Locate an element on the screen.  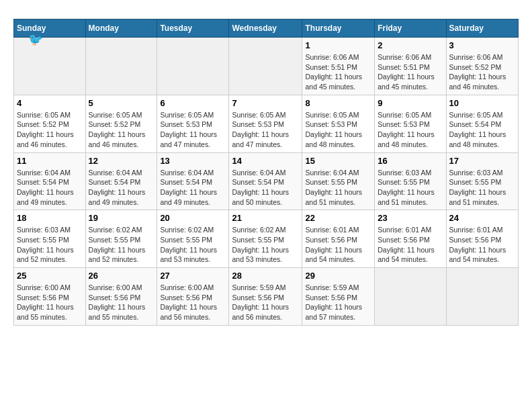
calendar-cell: 12Sunrise: 6:04 AM Sunset: 5:54 PM Dayli… is located at coordinates (121, 181).